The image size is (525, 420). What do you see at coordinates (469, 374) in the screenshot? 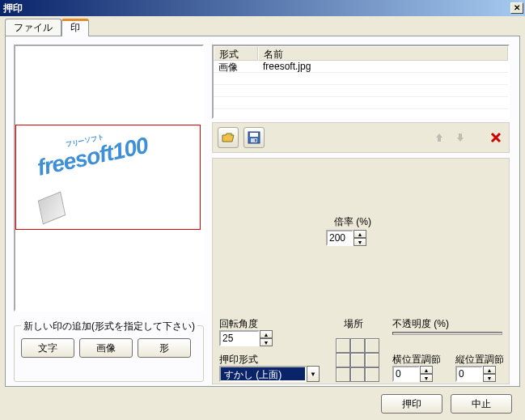
I see `vpos-input` at bounding box center [469, 374].